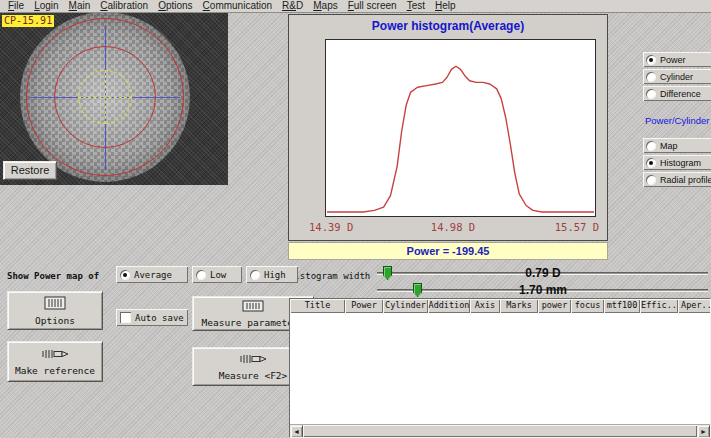 The height and width of the screenshot is (438, 711). I want to click on show-power-map-label: Show Power map of, so click(53, 276).